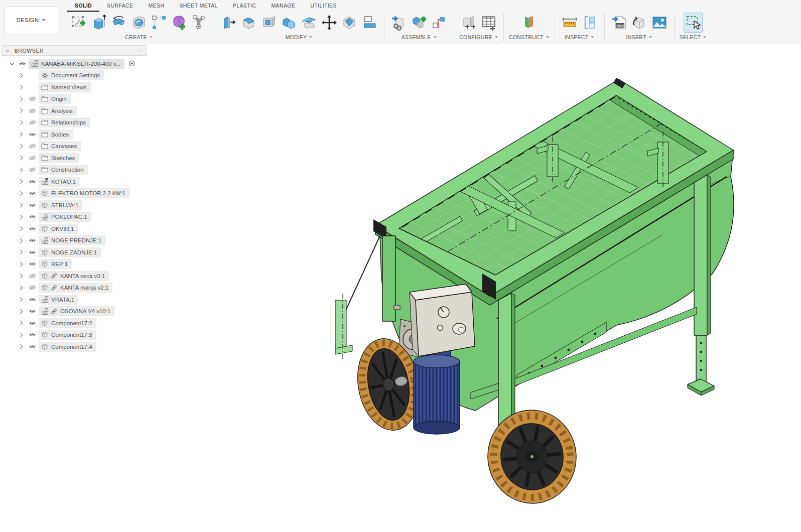 The height and width of the screenshot is (532, 801). I want to click on tree-item-label: KANABA-MIKSER-200-400 v..., so click(81, 64).